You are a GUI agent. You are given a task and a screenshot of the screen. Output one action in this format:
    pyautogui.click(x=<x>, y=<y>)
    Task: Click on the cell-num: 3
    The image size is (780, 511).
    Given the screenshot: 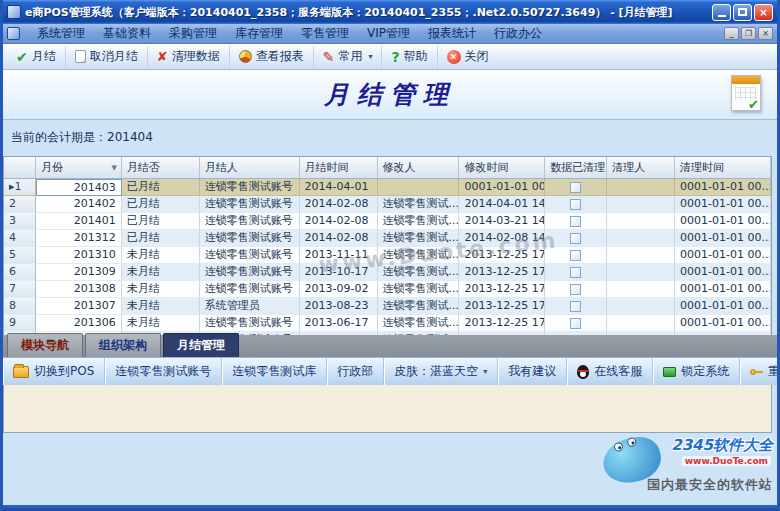 What is the action you would take?
    pyautogui.click(x=20, y=222)
    